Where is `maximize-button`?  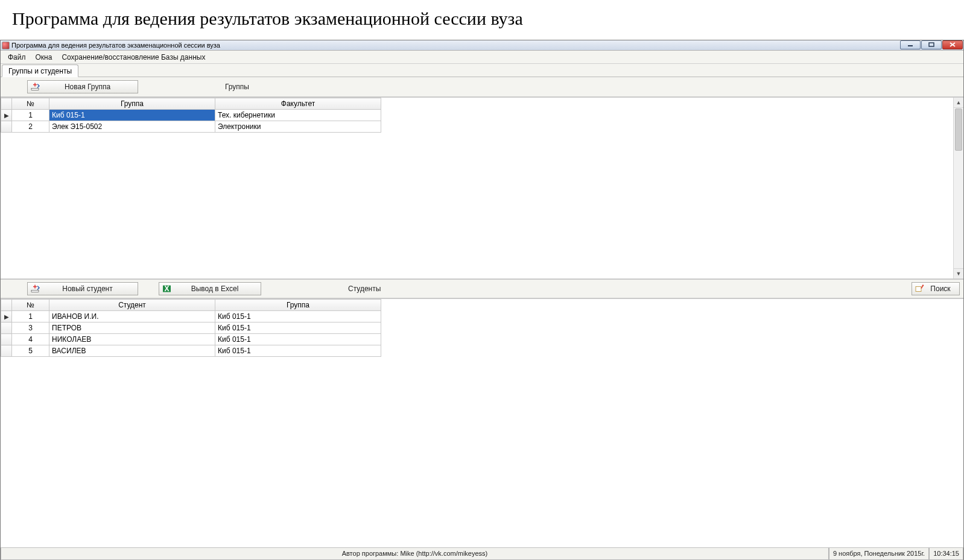
maximize-button is located at coordinates (931, 45).